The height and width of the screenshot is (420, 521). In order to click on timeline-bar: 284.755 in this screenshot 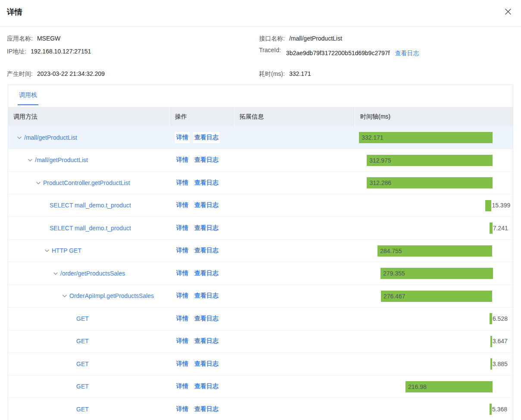, I will do `click(435, 251)`.